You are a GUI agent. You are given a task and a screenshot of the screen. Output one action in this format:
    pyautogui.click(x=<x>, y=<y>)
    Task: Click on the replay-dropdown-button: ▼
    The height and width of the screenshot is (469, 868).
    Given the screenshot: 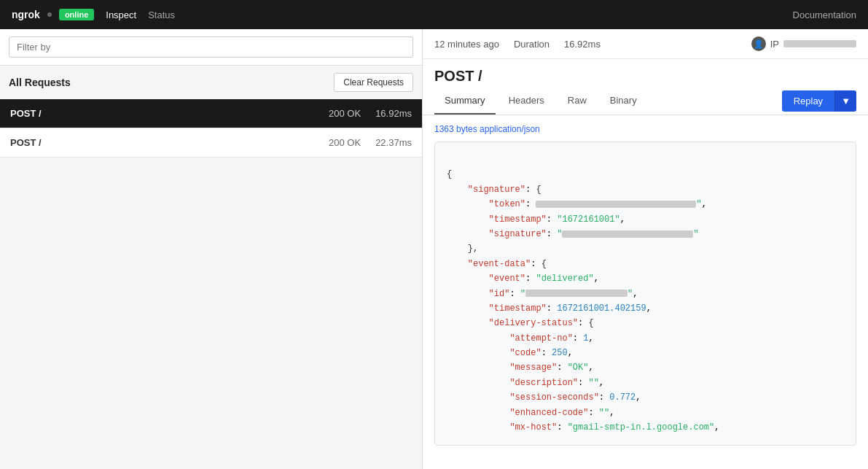 What is the action you would take?
    pyautogui.click(x=845, y=101)
    